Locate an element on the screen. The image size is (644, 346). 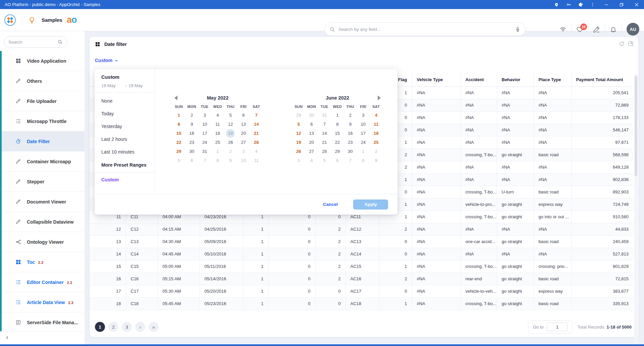
calendar-prev-icon is located at coordinates (176, 98).